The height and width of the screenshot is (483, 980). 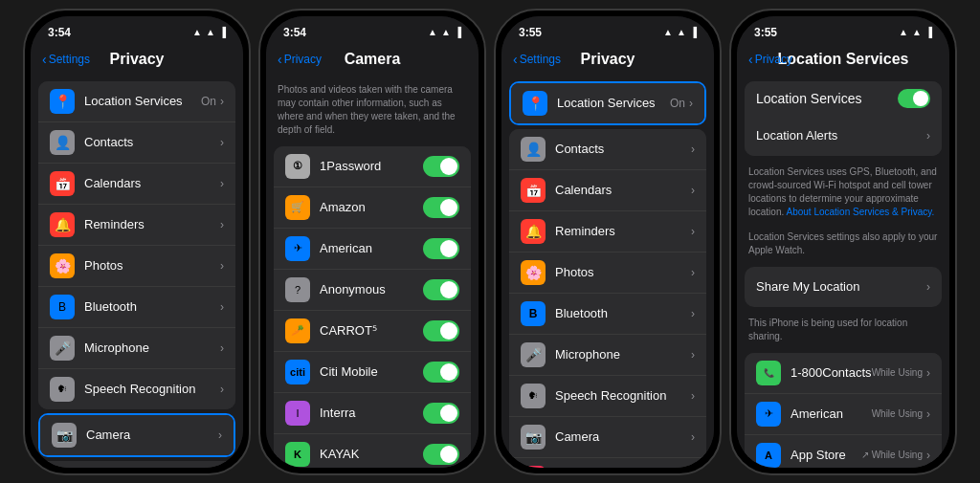 What do you see at coordinates (300, 59) in the screenshot?
I see `back-button-2: ‹ Privacy` at bounding box center [300, 59].